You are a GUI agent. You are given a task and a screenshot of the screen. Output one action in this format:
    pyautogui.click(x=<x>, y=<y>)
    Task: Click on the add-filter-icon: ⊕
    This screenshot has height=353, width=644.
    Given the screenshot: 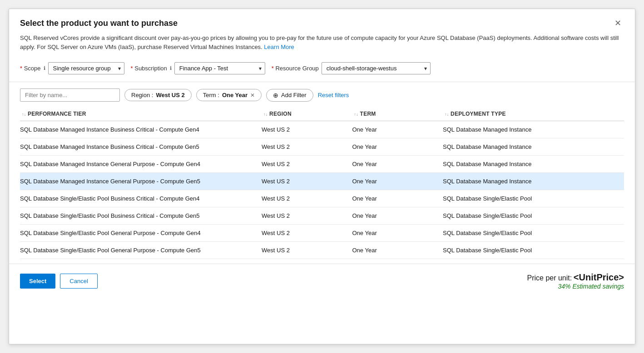 What is the action you would take?
    pyautogui.click(x=276, y=95)
    